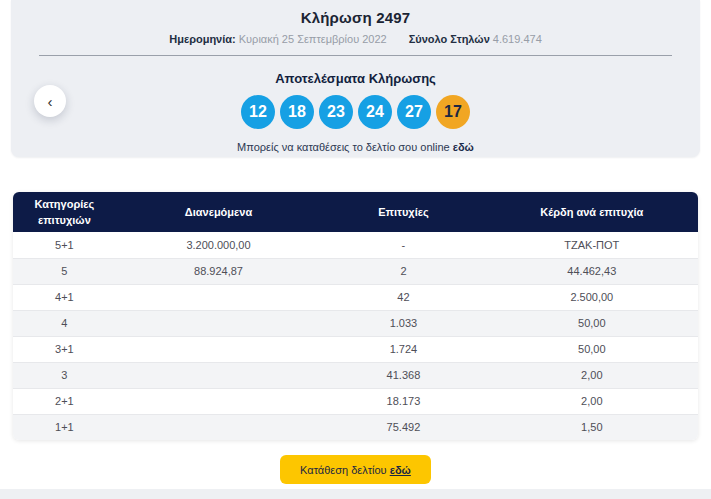 This screenshot has width=711, height=499. Describe the element at coordinates (278, 40) in the screenshot. I see `draw-date: Ημερομηνία: Κυριακή 25 Σεπτεμβρίου 2022` at that location.